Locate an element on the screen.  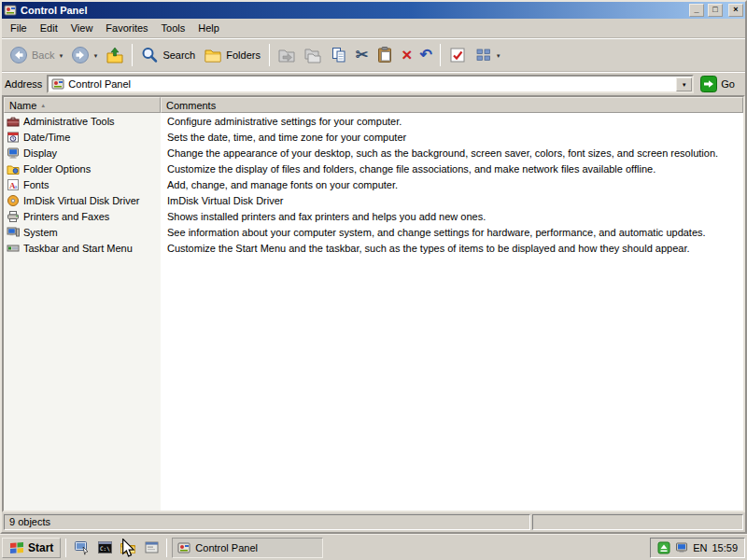
imdisk-icon is located at coordinates (13, 201).